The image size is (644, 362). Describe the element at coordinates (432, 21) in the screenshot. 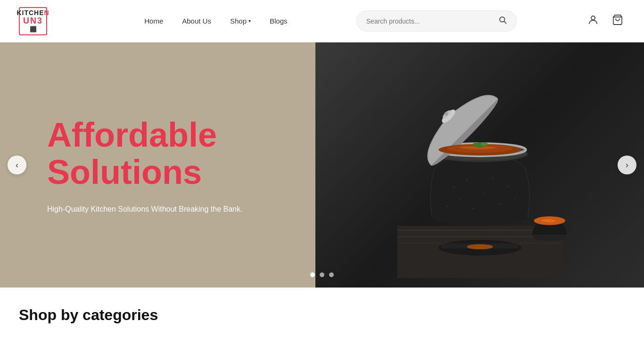

I see `search-input` at that location.